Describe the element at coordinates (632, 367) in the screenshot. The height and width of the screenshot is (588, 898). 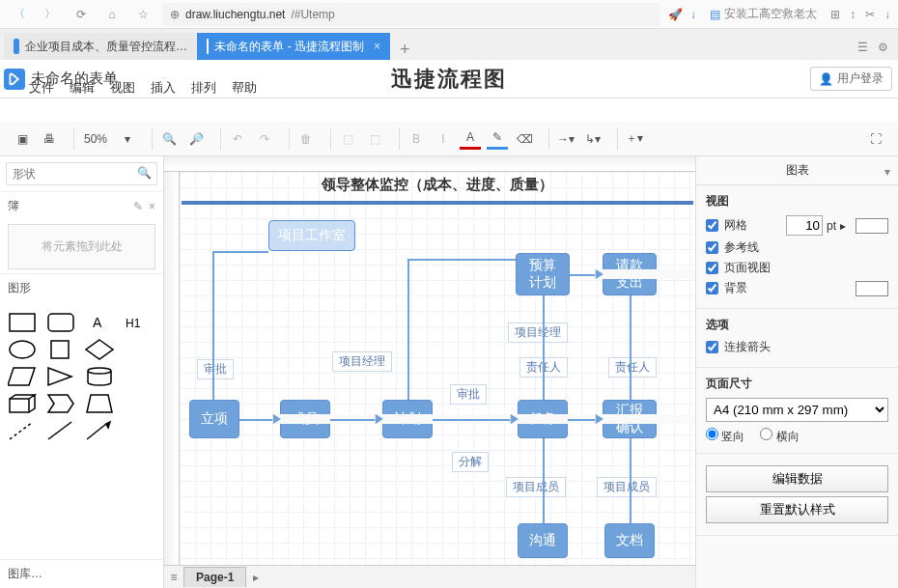
I see `node-resp2: 责任人` at that location.